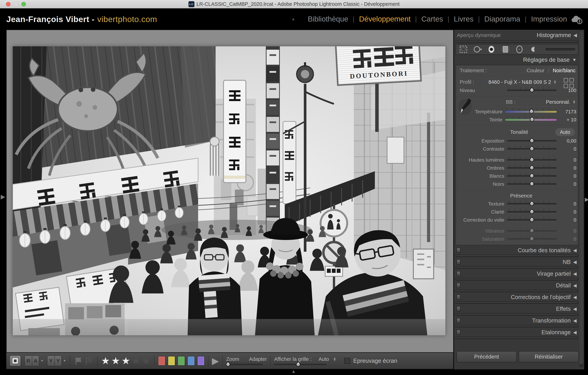  Describe the element at coordinates (82, 19) in the screenshot. I see `identity-plate: Jean-François Vibert - vibertphoto.com` at that location.